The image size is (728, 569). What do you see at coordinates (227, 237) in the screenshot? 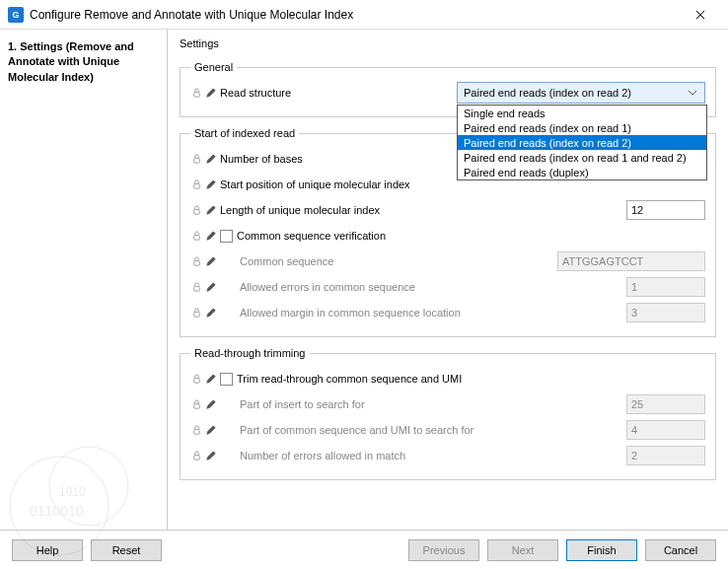
I see `csv-checkbox` at bounding box center [227, 237].